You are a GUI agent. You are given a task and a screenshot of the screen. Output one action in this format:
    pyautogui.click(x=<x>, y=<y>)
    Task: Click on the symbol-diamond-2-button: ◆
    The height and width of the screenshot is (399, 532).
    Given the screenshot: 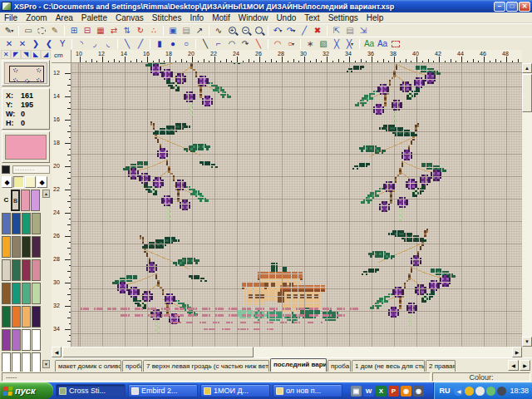 What is the action you would take?
    pyautogui.click(x=42, y=182)
    